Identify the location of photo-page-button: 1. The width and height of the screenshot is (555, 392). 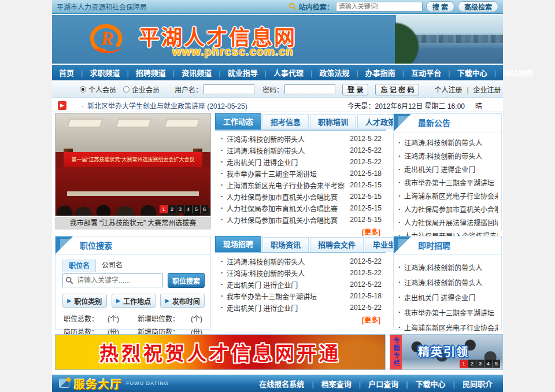
(164, 209).